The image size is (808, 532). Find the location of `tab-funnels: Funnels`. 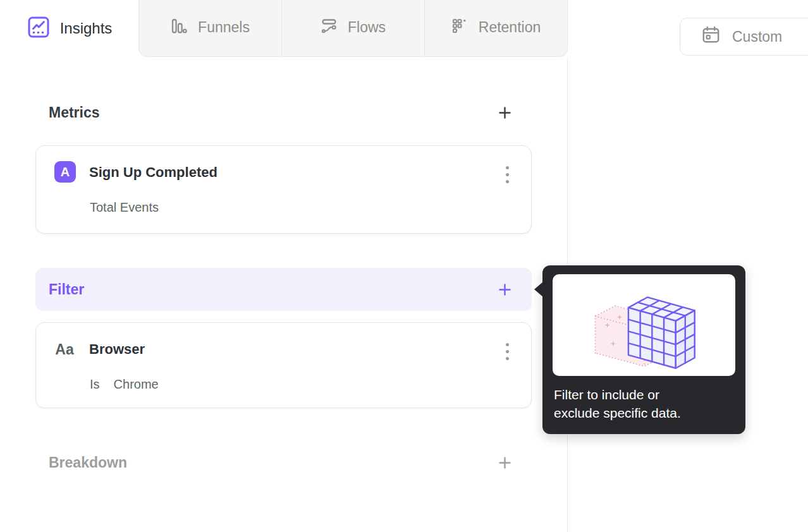

tab-funnels: Funnels is located at coordinates (210, 28).